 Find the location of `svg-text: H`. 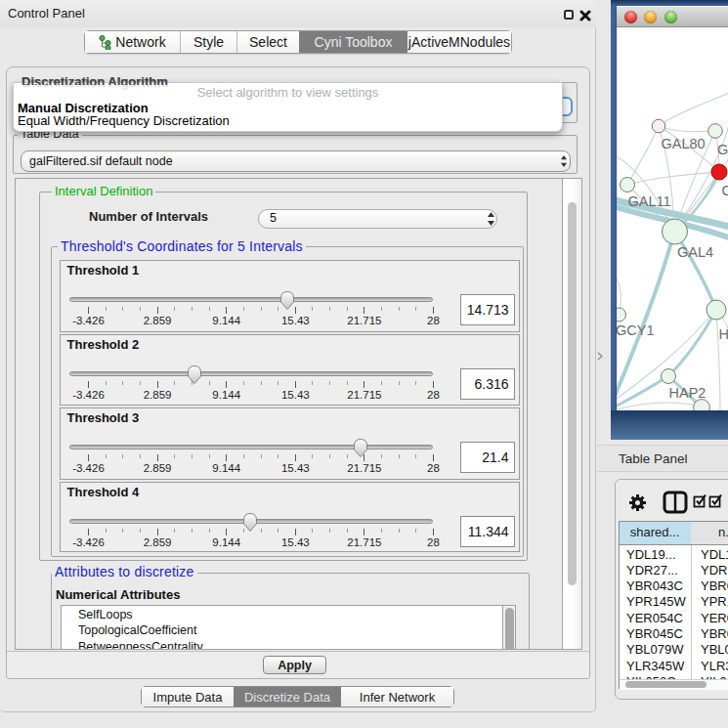

svg-text: H is located at coordinates (723, 334).